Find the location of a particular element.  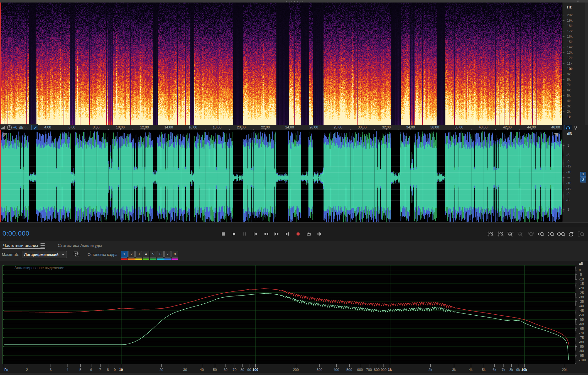

zoom-in-horizontal-button is located at coordinates (511, 234).